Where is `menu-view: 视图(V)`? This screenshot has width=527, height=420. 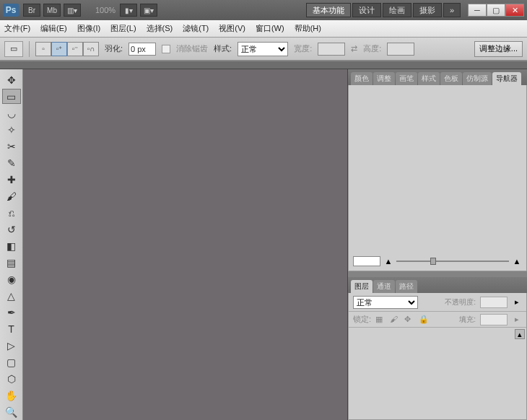 menu-view: 视图(V) is located at coordinates (232, 29).